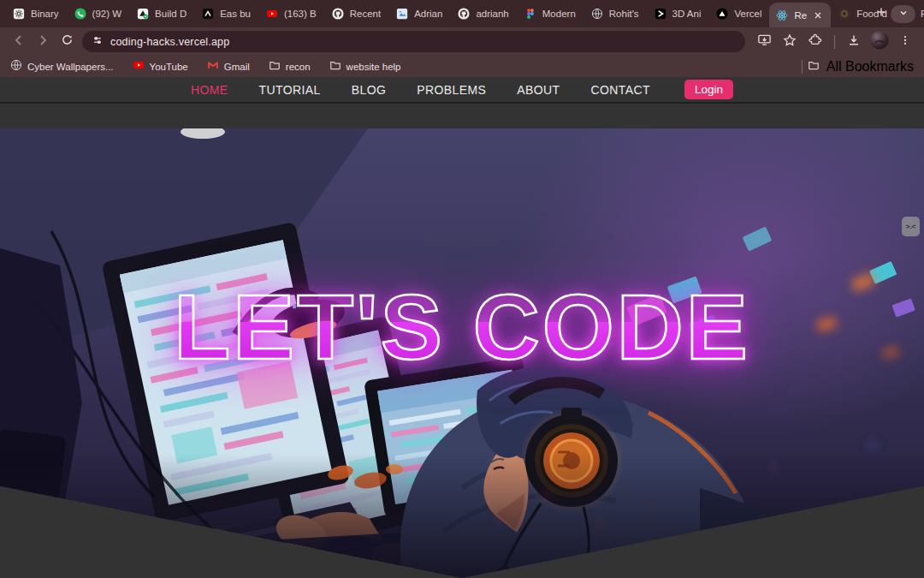 Image resolution: width=924 pixels, height=578 pixels. I want to click on bookmark-label: website help, so click(374, 67).